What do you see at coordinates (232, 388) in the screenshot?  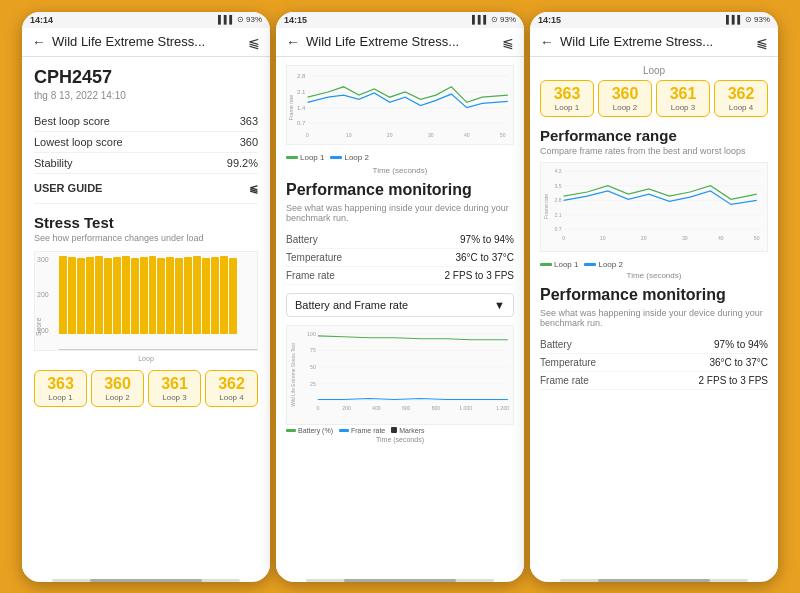 I see `loop-score-4: 362 Loop 4` at bounding box center [232, 388].